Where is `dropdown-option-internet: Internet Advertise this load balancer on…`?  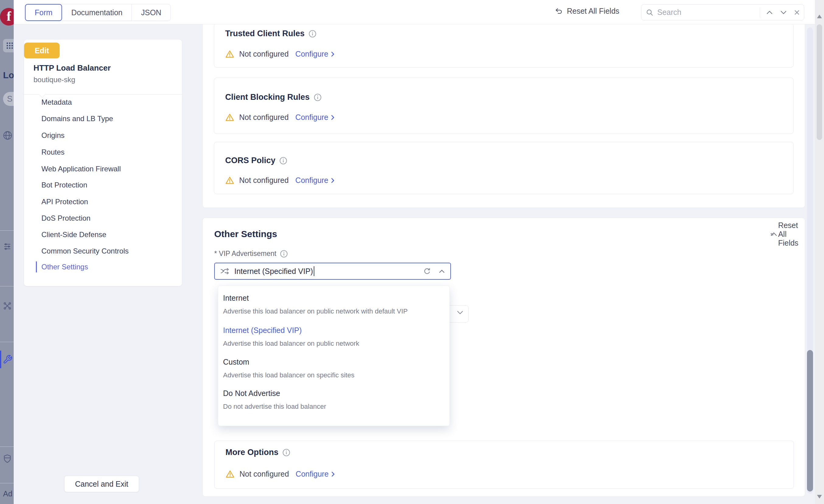
dropdown-option-internet: Internet Advertise this load balancer on… is located at coordinates (334, 304).